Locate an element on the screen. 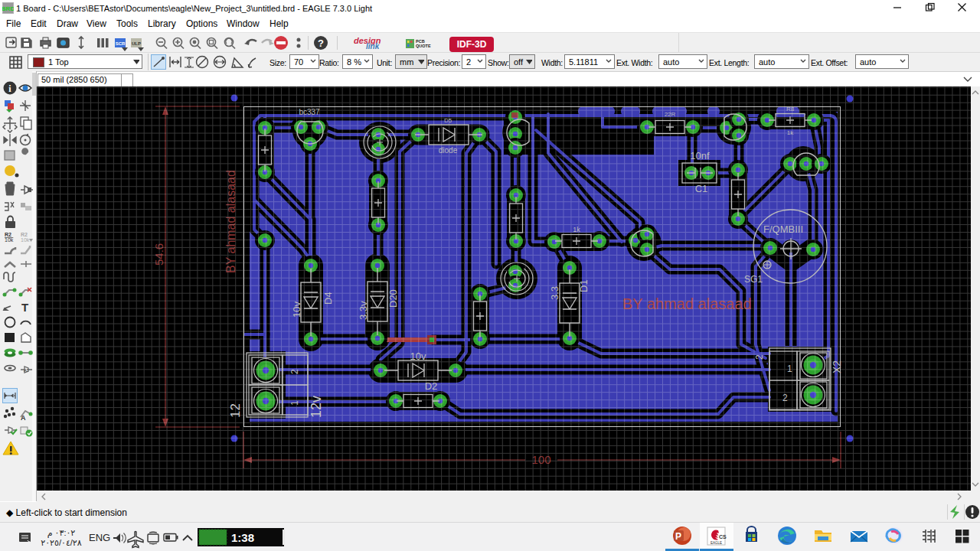 This screenshot has width=980, height=551. svg-text: ENG is located at coordinates (100, 537).